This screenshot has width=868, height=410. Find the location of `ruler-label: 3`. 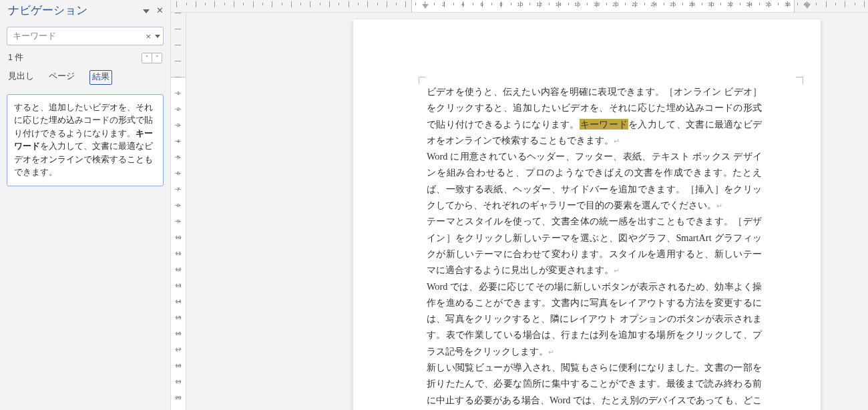

ruler-label: 3 is located at coordinates (178, 126).